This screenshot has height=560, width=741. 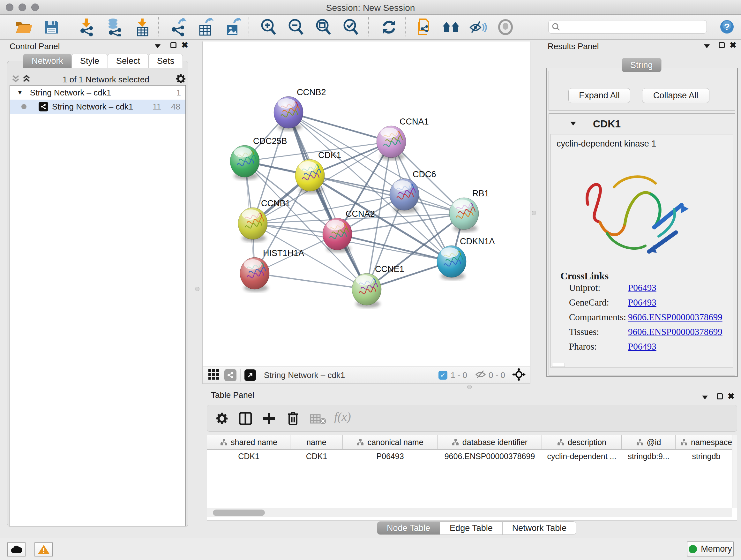 What do you see at coordinates (722, 45) in the screenshot?
I see `results-panel-float-icon` at bounding box center [722, 45].